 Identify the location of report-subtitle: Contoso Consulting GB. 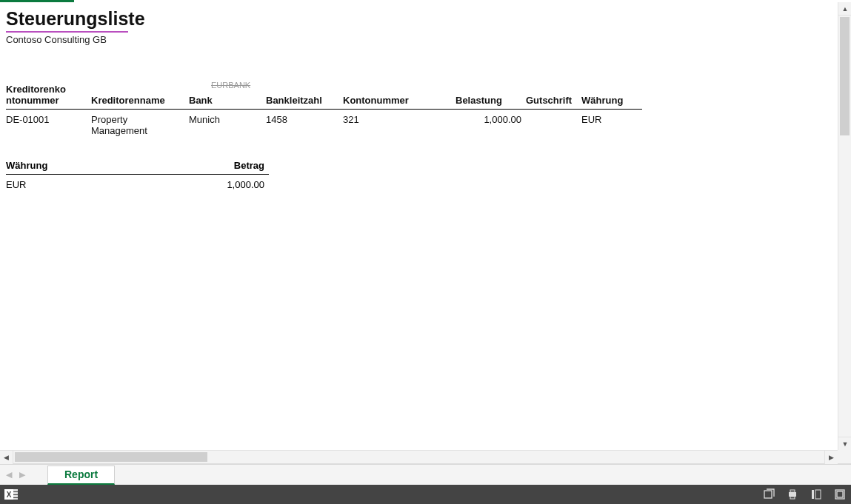
(419, 40).